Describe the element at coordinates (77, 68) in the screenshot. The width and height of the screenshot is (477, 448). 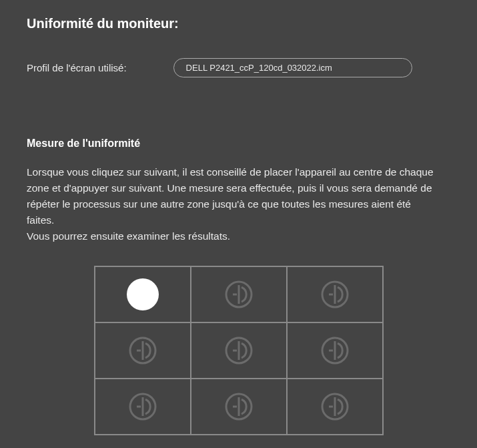
I see `profile-label: Profil de l'écran utilisé:` at that location.